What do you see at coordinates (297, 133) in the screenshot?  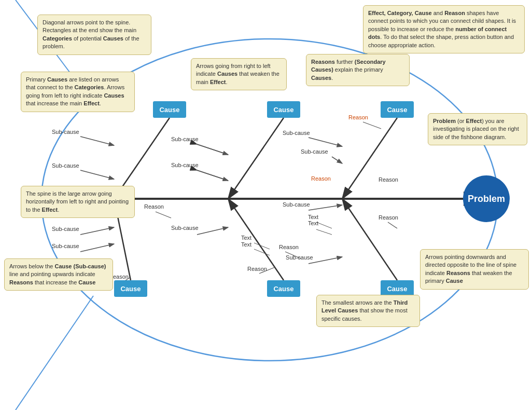 I see `subcause-label-5: Sub-cause` at bounding box center [297, 133].